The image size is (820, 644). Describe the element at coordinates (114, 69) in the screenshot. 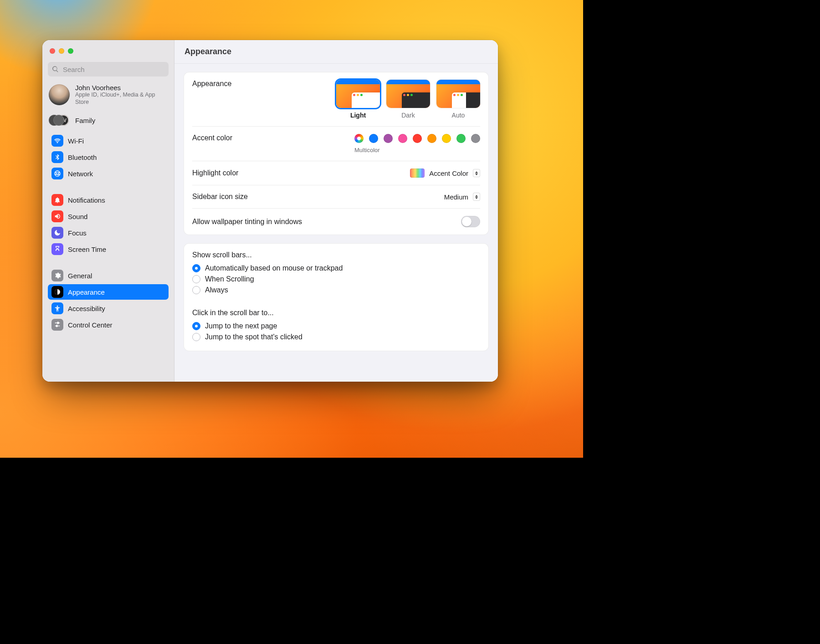

I see `search-input` at that location.